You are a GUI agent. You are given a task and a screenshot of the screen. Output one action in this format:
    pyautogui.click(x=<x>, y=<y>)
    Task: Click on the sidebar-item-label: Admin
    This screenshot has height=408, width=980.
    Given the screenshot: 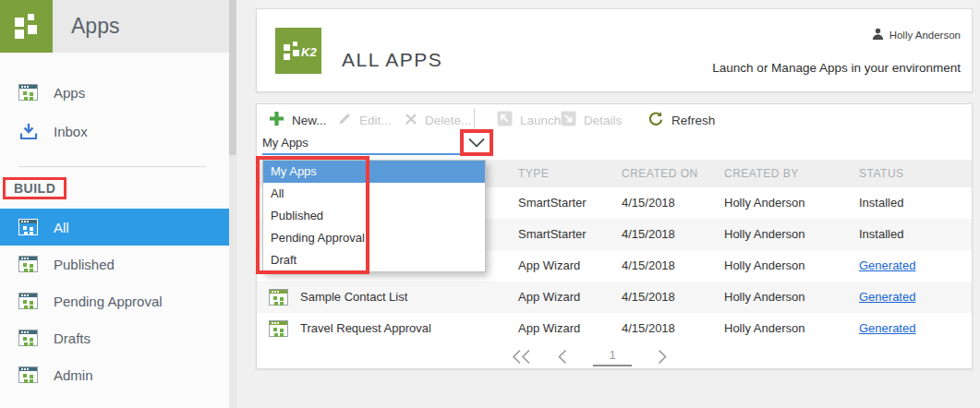 What is the action you would take?
    pyautogui.click(x=74, y=375)
    